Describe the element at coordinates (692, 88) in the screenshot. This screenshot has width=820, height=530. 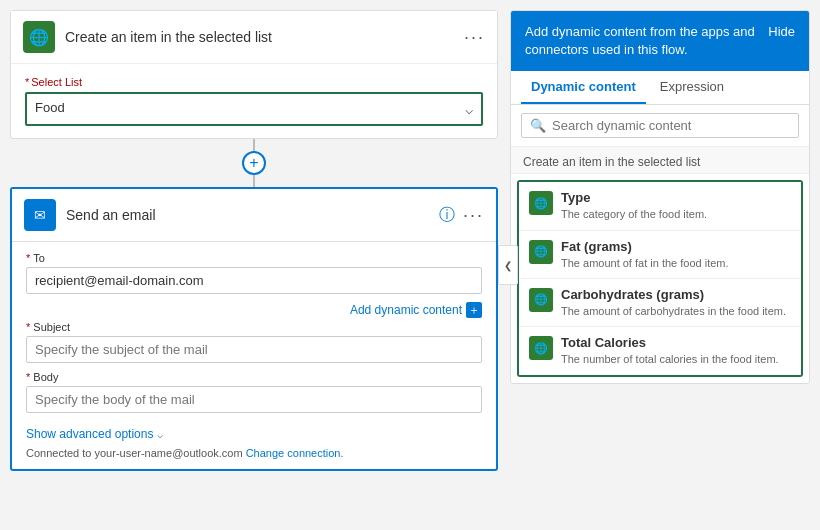
I see `tab-expression: Expression` at that location.